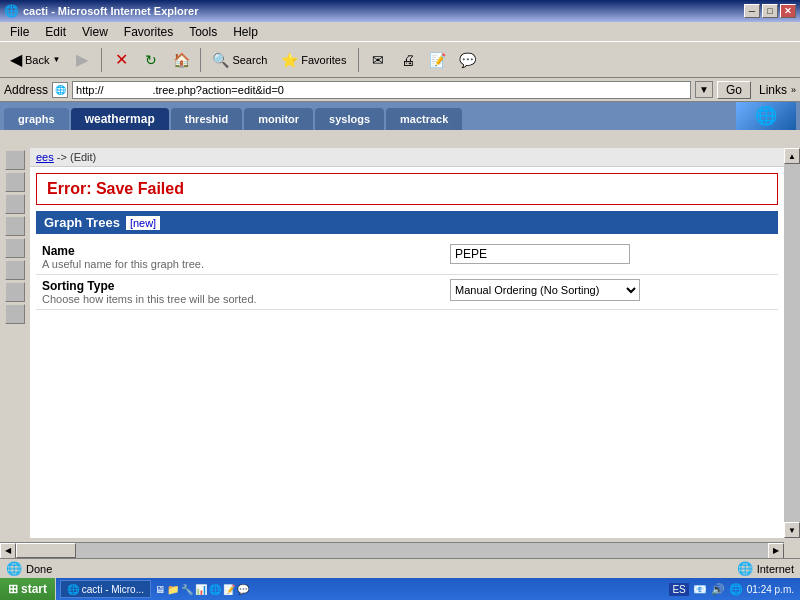 Image resolution: width=800 pixels, height=600 pixels. Describe the element at coordinates (392, 550) in the screenshot. I see `h-scroll-track` at that location.